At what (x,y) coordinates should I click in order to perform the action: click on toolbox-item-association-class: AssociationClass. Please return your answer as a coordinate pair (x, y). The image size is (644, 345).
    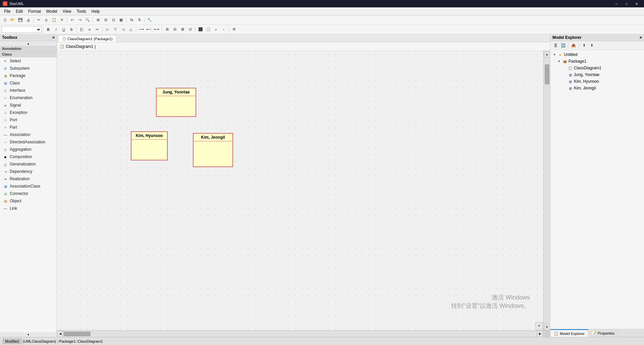
    Looking at the image, I should click on (28, 186).